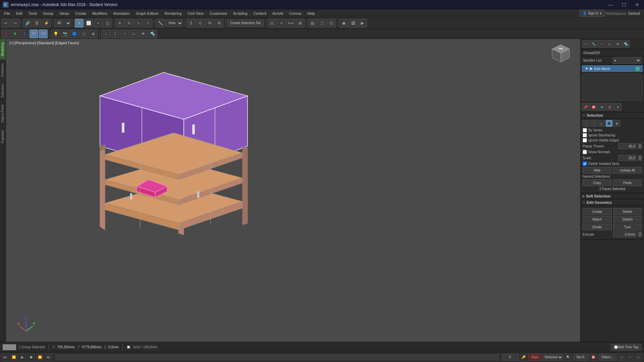  Describe the element at coordinates (637, 5) in the screenshot. I see `close-button: ✕` at that location.